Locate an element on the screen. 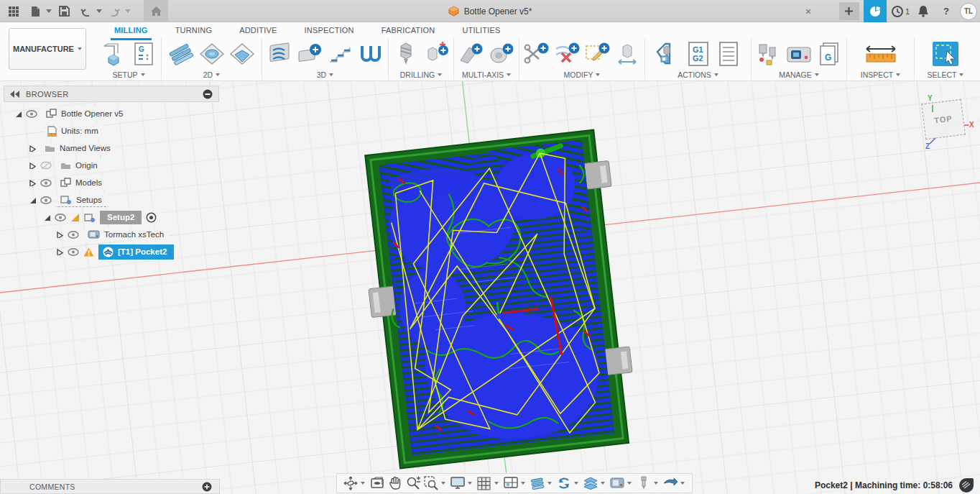 This screenshot has height=494, width=980. drilling-group-label: DRILLING is located at coordinates (421, 75).